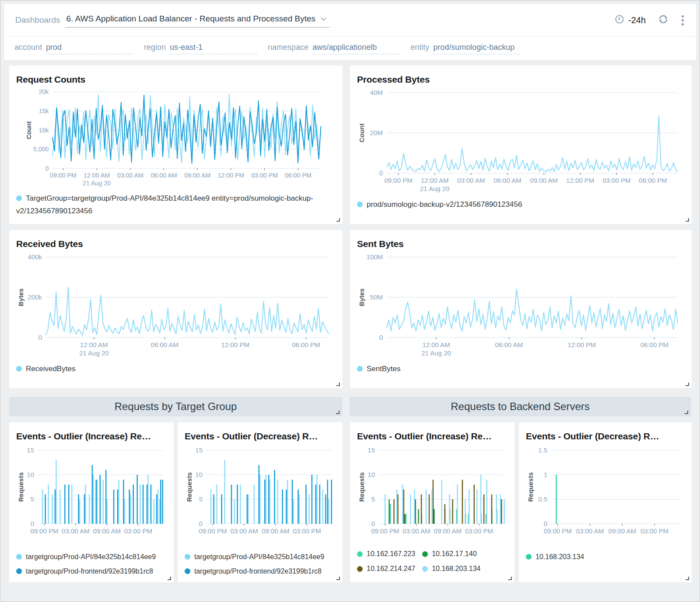 The image size is (700, 602). What do you see at coordinates (176, 207) in the screenshot?
I see `chart-legend: TargetGroup=targetgroup/Prod-API/84e325b…` at bounding box center [176, 207].